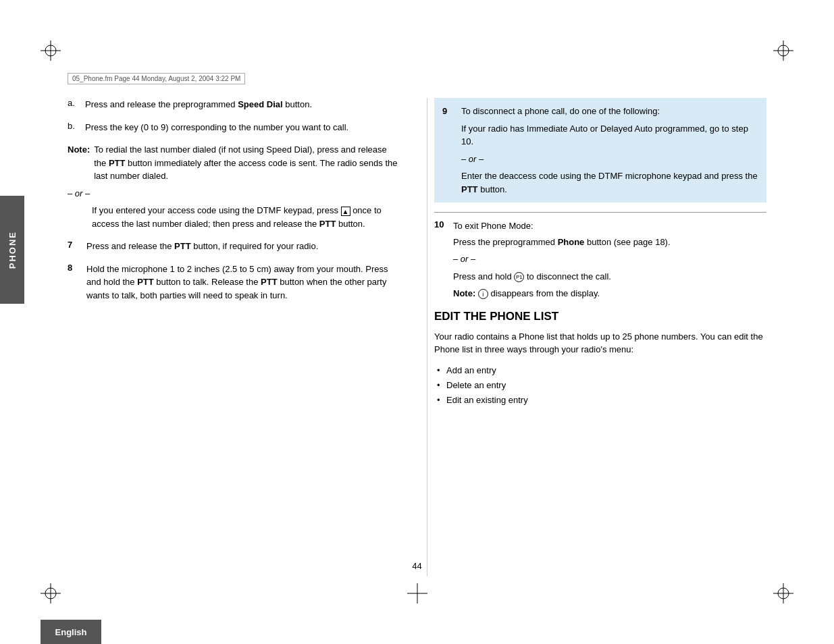 The width and height of the screenshot is (834, 644). Describe the element at coordinates (606, 371) in the screenshot. I see `bullet-item-add: Add an entry` at that location.